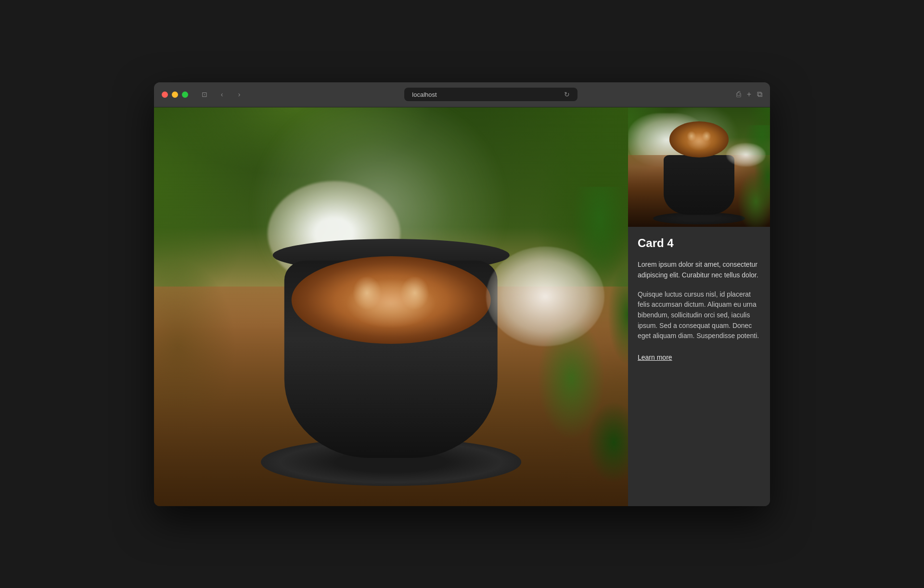  Describe the element at coordinates (699, 295) in the screenshot. I see `card-content: Card 4 Lorem ipsum dolor sit amet, conse…` at that location.